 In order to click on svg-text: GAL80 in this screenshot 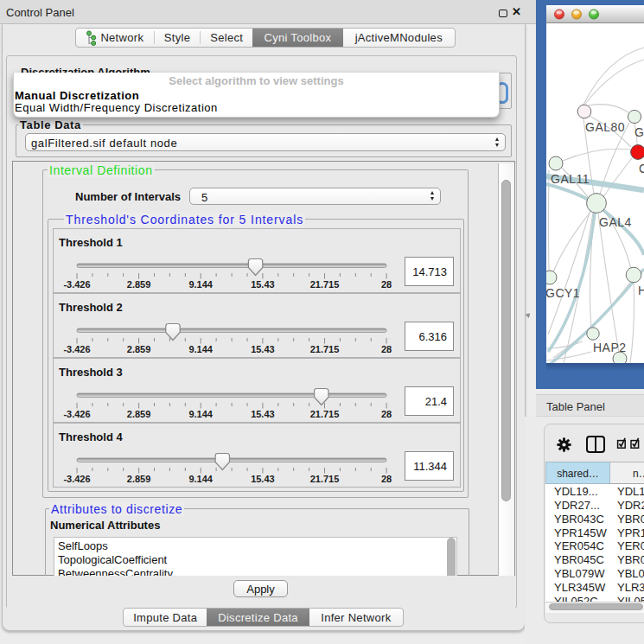, I will do `click(605, 127)`.